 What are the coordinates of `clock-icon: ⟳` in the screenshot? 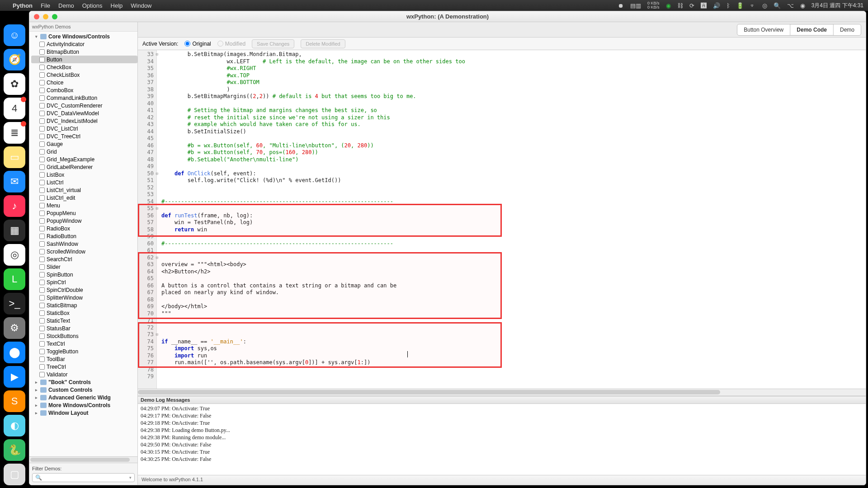 It's located at (692, 5).